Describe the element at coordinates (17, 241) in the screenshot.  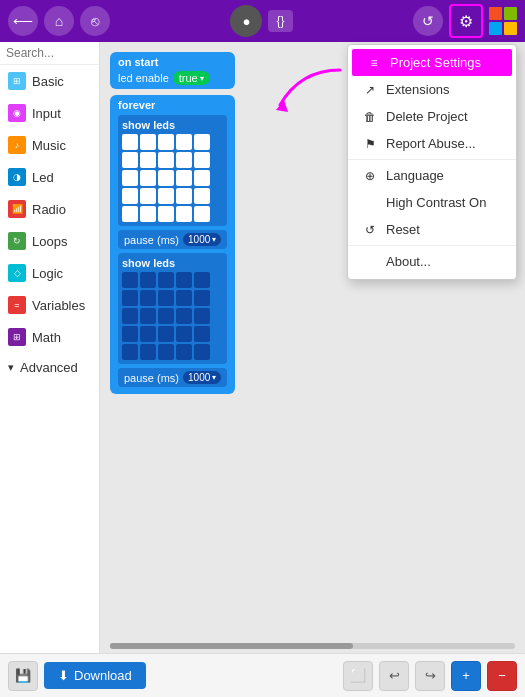
I see `loops-icon: ↻` at that location.